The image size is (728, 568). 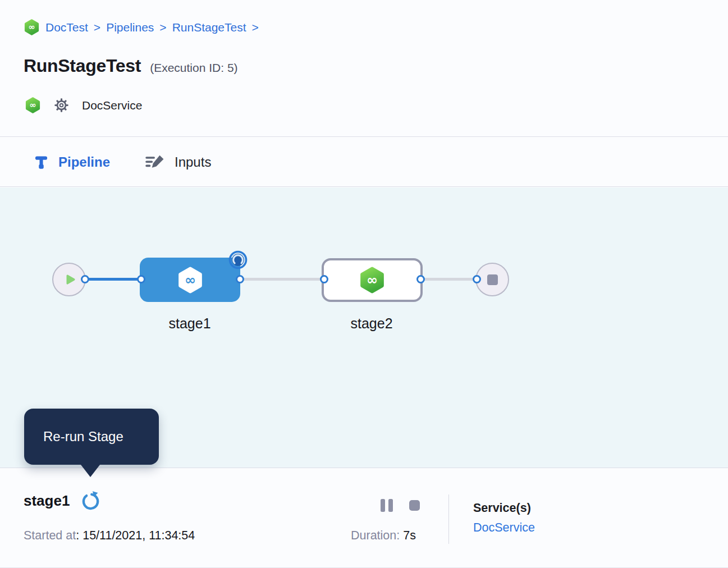 What do you see at coordinates (372, 323) in the screenshot?
I see `stage2-label: stage2` at bounding box center [372, 323].